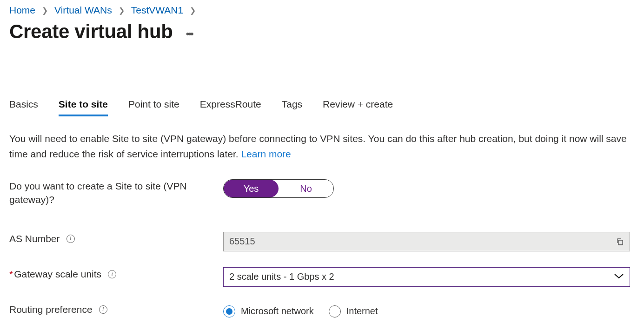  Describe the element at coordinates (358, 108) in the screenshot. I see `tab-review-create: Review + create` at that location.